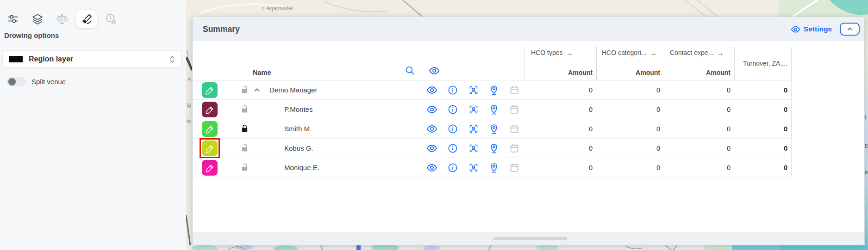  I want to click on split-venue-toggle, so click(16, 81).